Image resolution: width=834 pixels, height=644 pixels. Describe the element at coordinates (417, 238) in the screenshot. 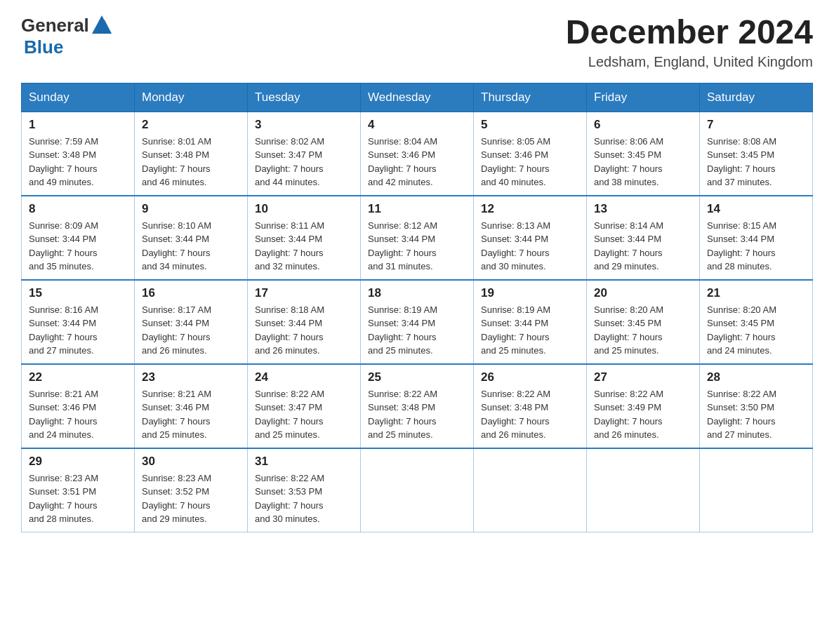

I see `table-row: 11 Sunrise: 8:12 AMSunset: 3:44 PMDaylig…` at that location.